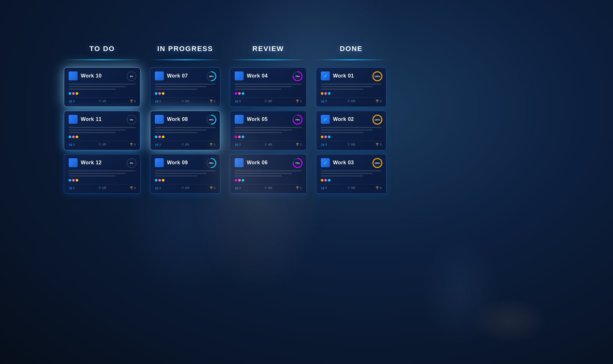 The width and height of the screenshot is (613, 364). I want to click on card-work06: Work 06 75% 👥, so click(268, 174).